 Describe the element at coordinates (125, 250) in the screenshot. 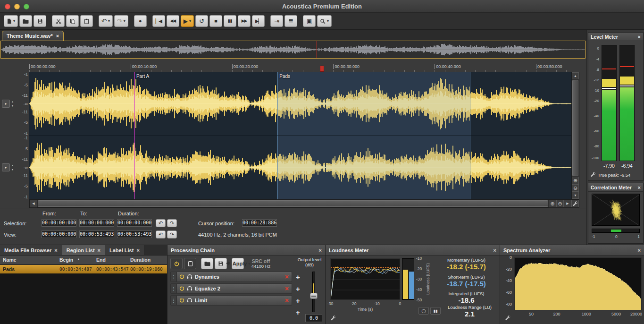

I see `panel-tab-label-list: Label List×` at that location.